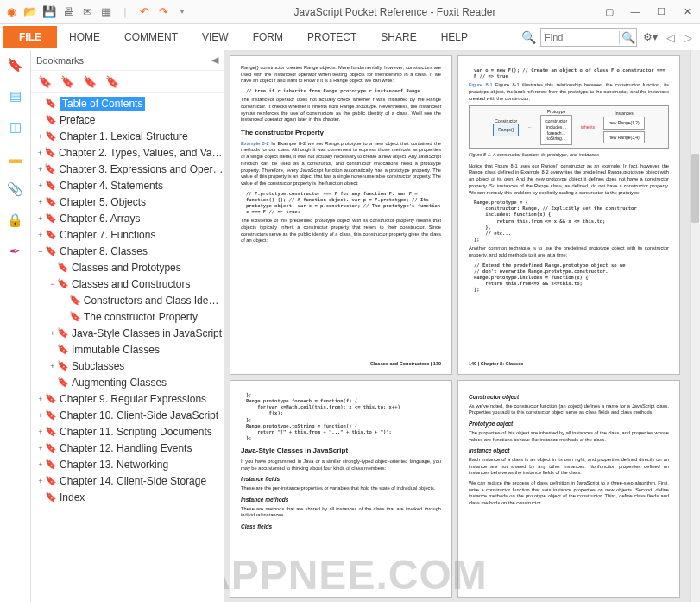 The width and height of the screenshot is (700, 602). I want to click on bookmark-label: Chapter 13. Networking, so click(114, 465).